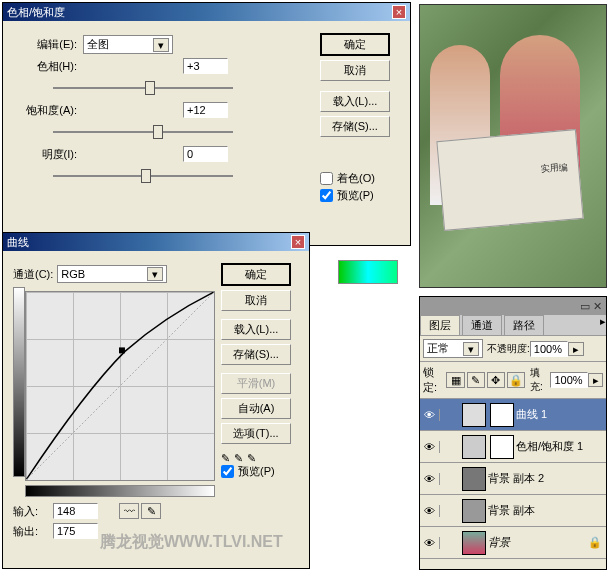 Image resolution: width=611 pixels, height=573 pixels. I want to click on opacity-input, so click(549, 349).